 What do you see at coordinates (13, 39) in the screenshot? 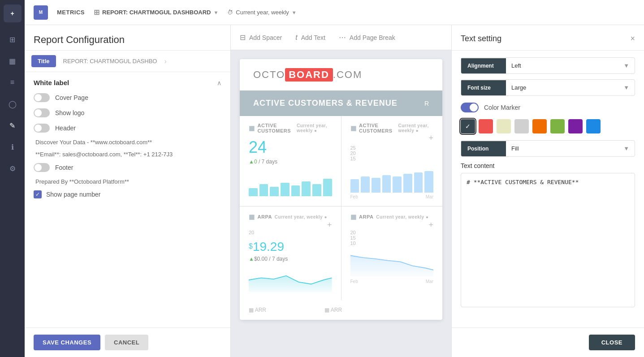
I see `sidebar-item-home: ⊞` at bounding box center [13, 39].